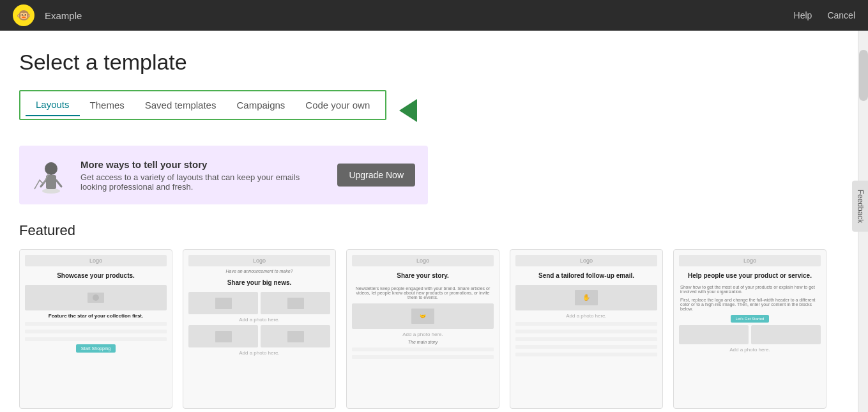  What do you see at coordinates (224, 303) in the screenshot?
I see `tpl-img-2a` at bounding box center [224, 303].